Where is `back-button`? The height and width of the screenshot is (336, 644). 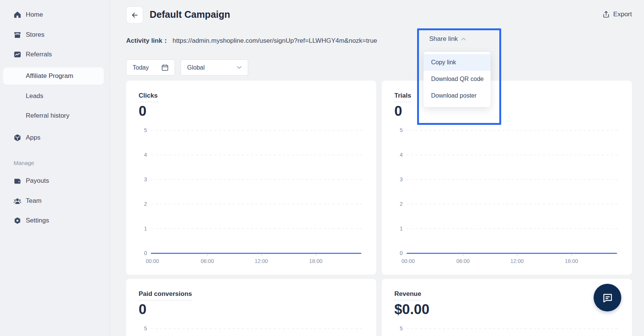
back-button is located at coordinates (135, 15).